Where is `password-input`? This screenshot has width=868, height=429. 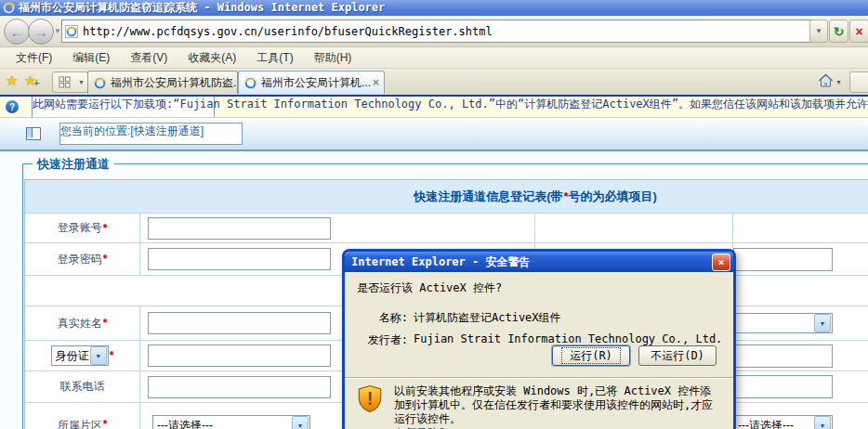 password-input is located at coordinates (240, 259).